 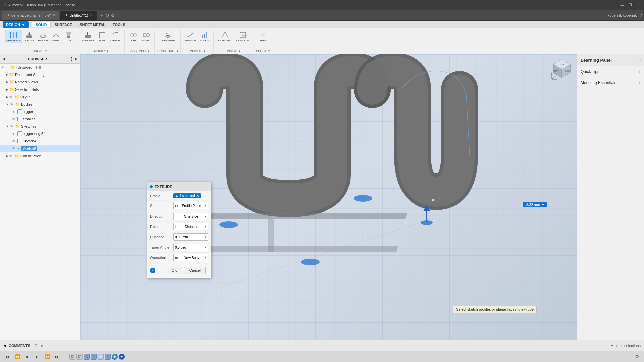 What do you see at coordinates (64, 25) in the screenshot?
I see `tab-surface: SURFACE` at bounding box center [64, 25].